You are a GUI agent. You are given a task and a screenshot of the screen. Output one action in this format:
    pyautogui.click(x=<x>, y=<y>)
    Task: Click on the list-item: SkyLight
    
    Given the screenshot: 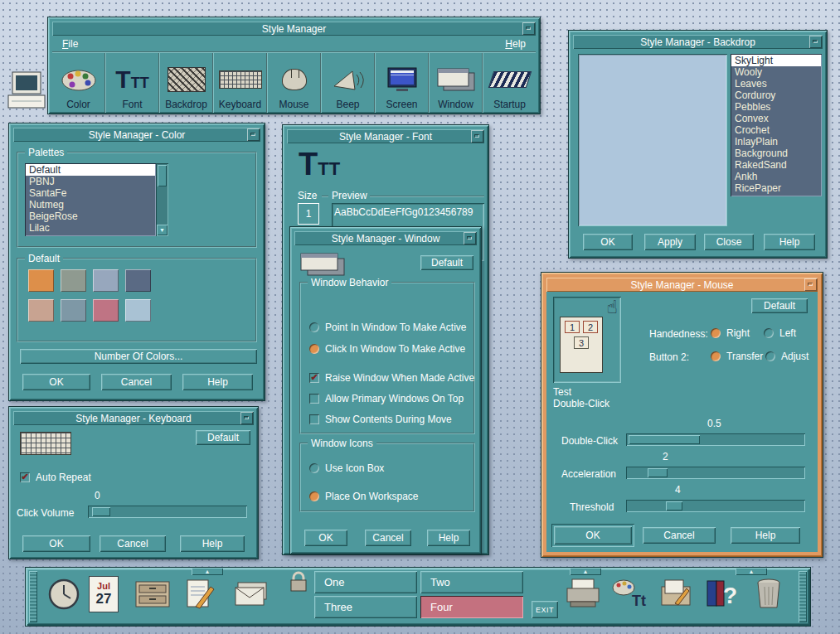 What is the action you would take?
    pyautogui.click(x=776, y=60)
    